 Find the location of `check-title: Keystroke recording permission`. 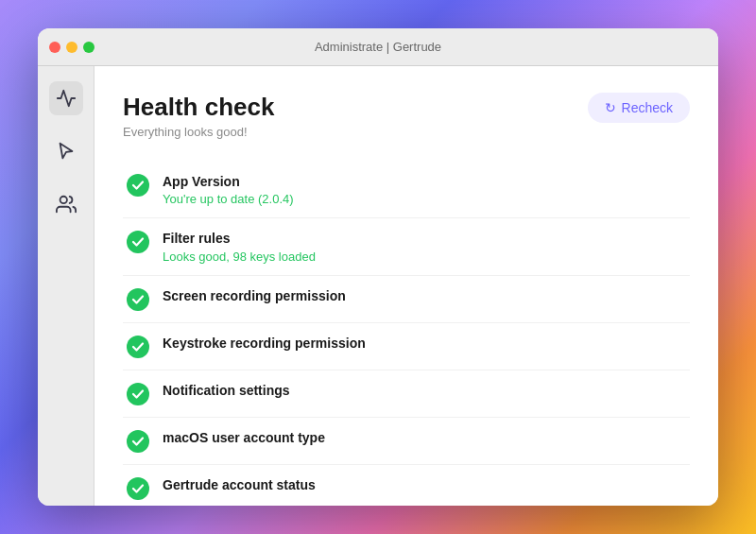

check-title: Keystroke recording permission is located at coordinates (265, 343).